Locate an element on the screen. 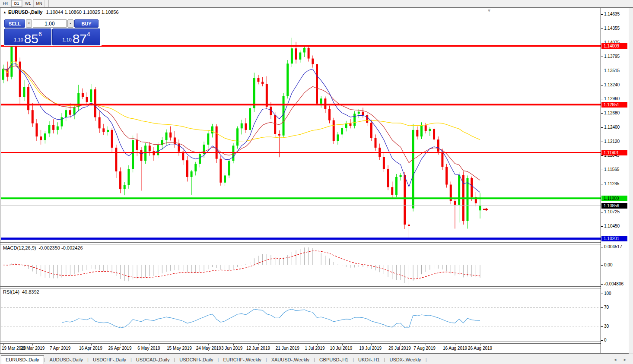 Image resolution: width=633 pixels, height=364 pixels. price-tick-label: 1.14355 is located at coordinates (612, 28).